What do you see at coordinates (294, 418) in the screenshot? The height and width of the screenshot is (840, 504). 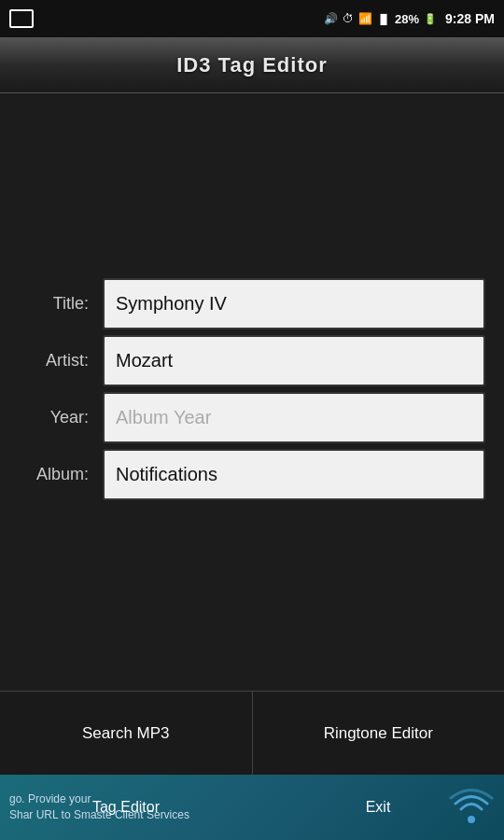 I see `year-input` at bounding box center [294, 418].